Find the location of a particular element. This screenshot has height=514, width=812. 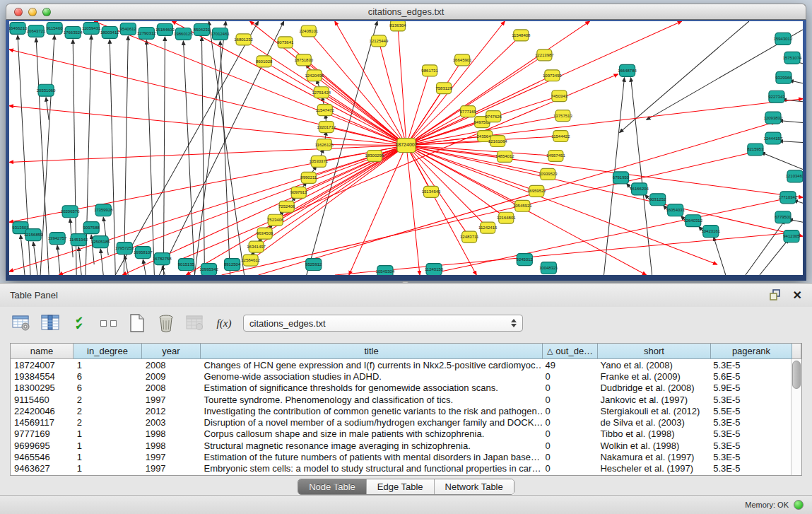

table-selector-combobox: citations_edges.txt is located at coordinates (383, 323).